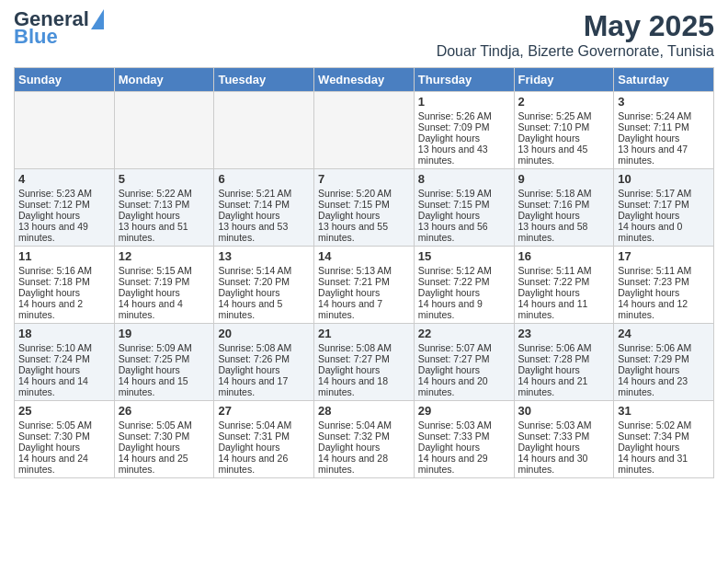 Image resolution: width=728 pixels, height=563 pixels. Describe the element at coordinates (165, 410) in the screenshot. I see `day-number: 26` at that location.